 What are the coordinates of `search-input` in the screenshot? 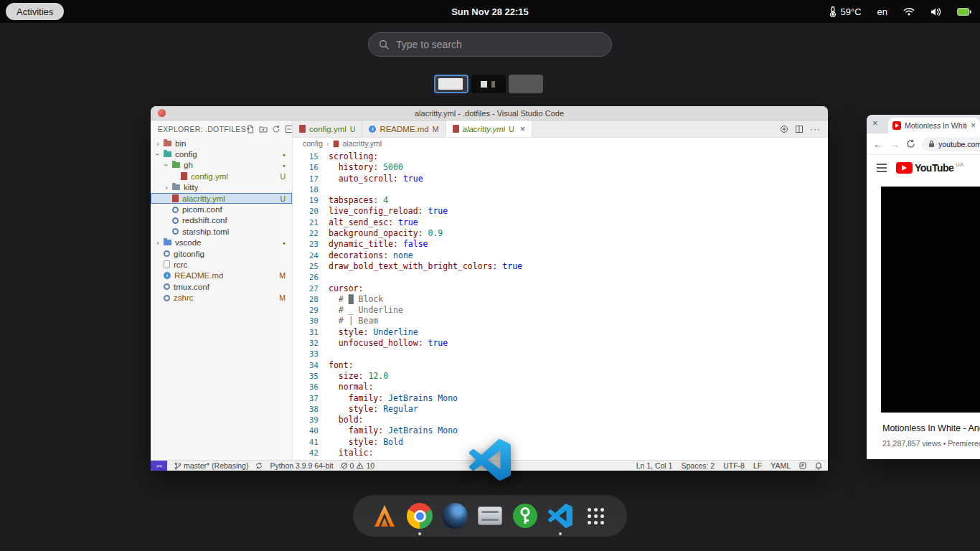 It's located at (499, 44).